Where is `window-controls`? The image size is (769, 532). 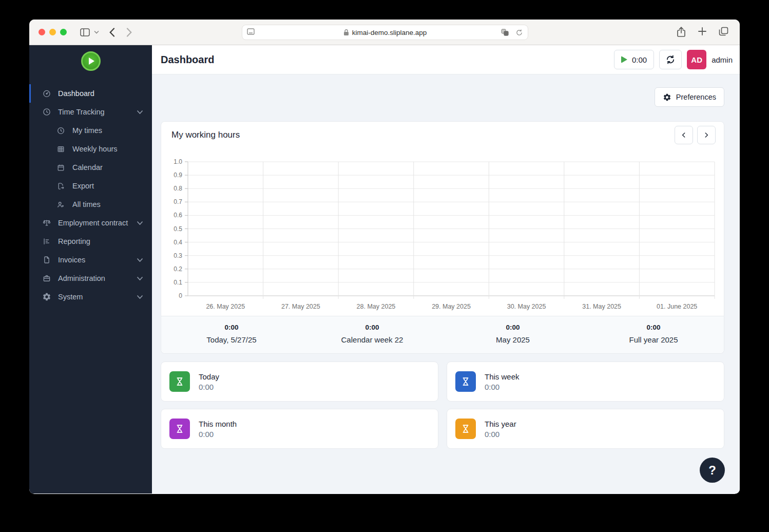
window-controls is located at coordinates (52, 32).